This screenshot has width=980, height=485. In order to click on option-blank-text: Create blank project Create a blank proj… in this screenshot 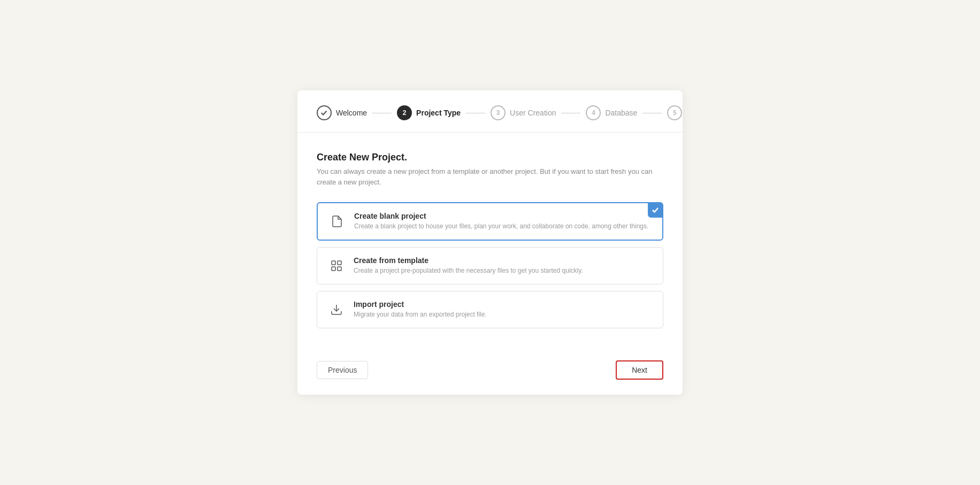, I will do `click(503, 221)`.